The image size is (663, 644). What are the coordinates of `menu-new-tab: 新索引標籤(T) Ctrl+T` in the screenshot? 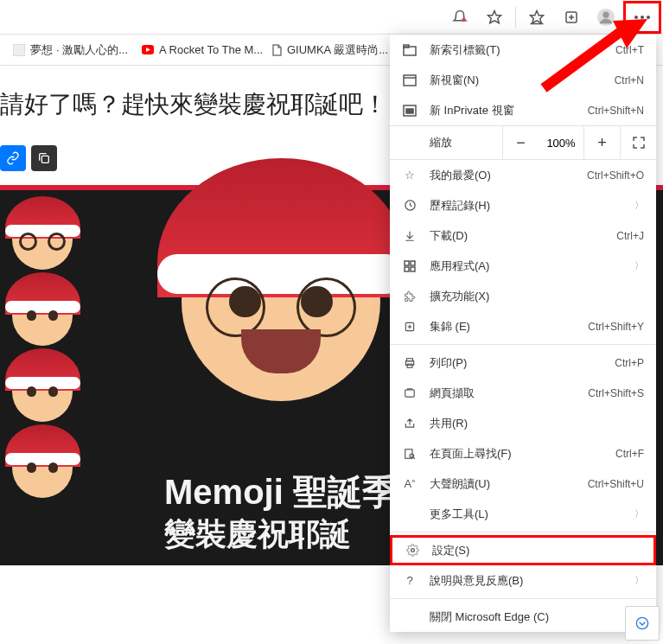 It's located at (523, 50).